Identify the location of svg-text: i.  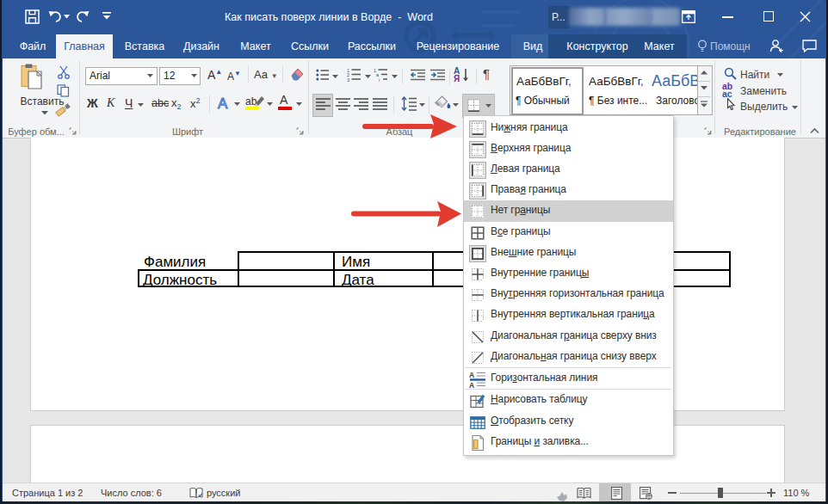
(379, 80).